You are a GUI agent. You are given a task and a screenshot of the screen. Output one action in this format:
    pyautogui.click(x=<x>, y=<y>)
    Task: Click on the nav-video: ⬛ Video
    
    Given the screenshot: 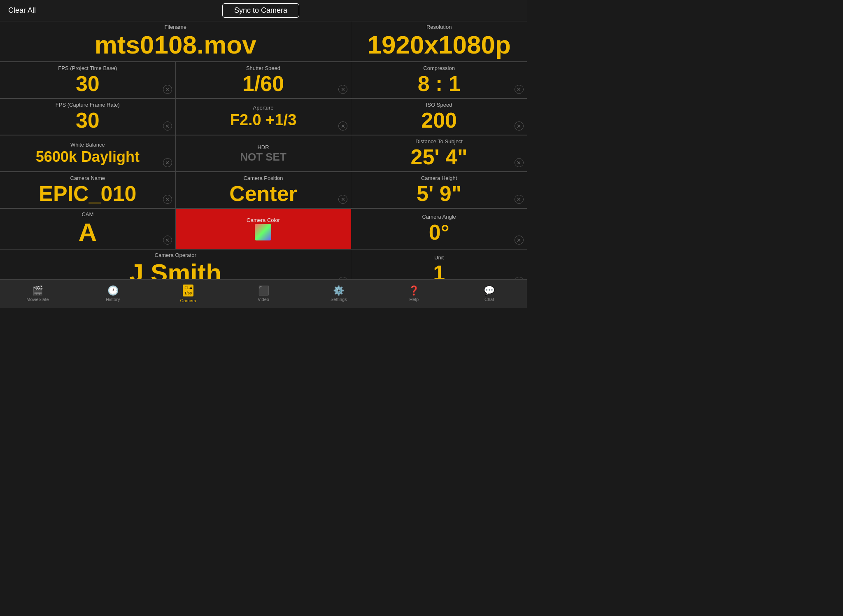 What is the action you would take?
    pyautogui.click(x=263, y=294)
    